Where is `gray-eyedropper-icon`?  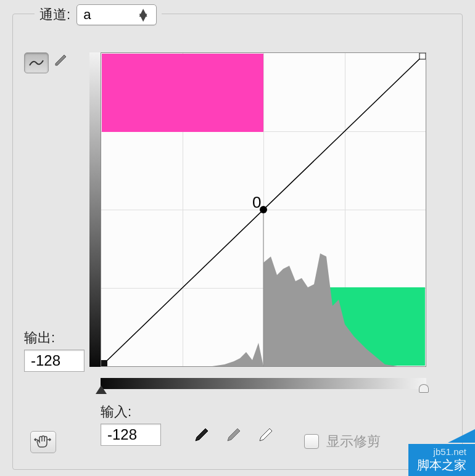
gray-eyedropper-icon is located at coordinates (233, 436).